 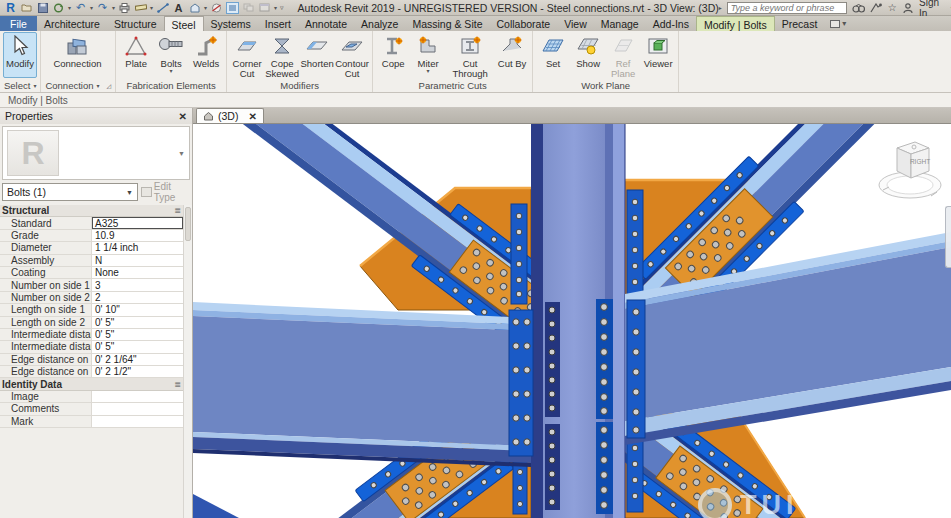 I want to click on beam-left, so click(x=362, y=384).